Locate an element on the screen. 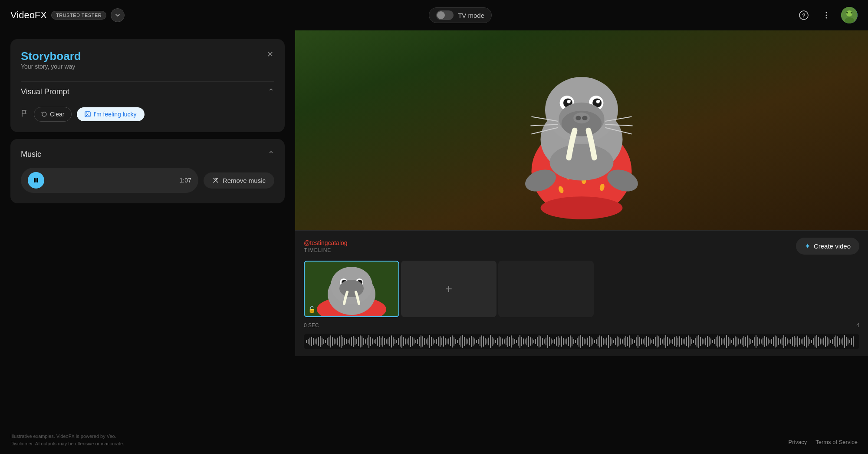  clear-button: Clear is located at coordinates (53, 114).